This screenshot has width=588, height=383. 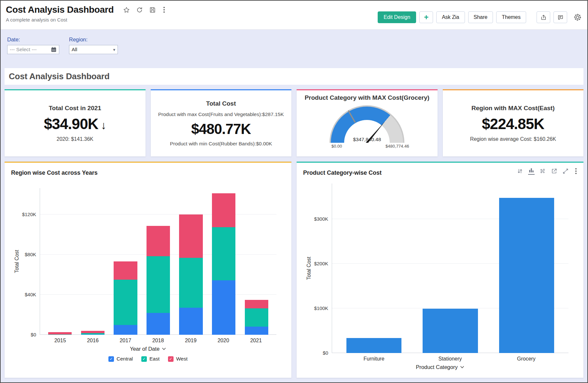 What do you see at coordinates (554, 171) in the screenshot?
I see `open-in-new-icon` at bounding box center [554, 171].